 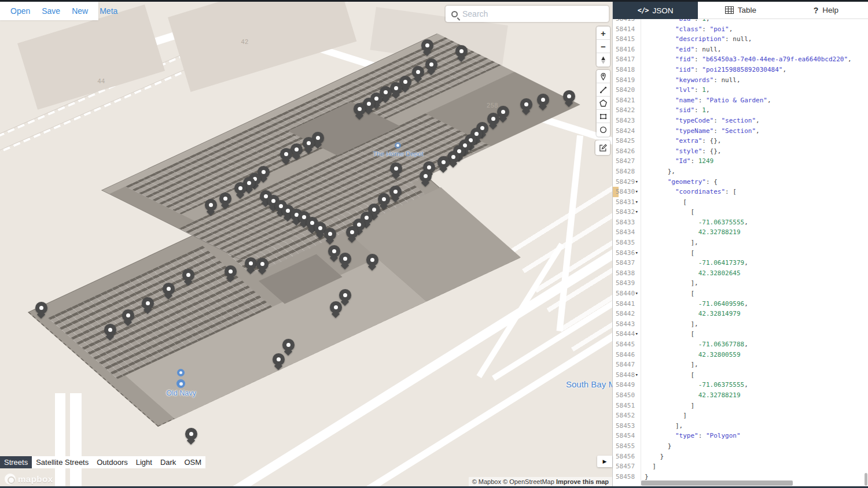 What do you see at coordinates (741, 232) in the screenshot?
I see `json-line: 58434 42.32788219` at bounding box center [741, 232].